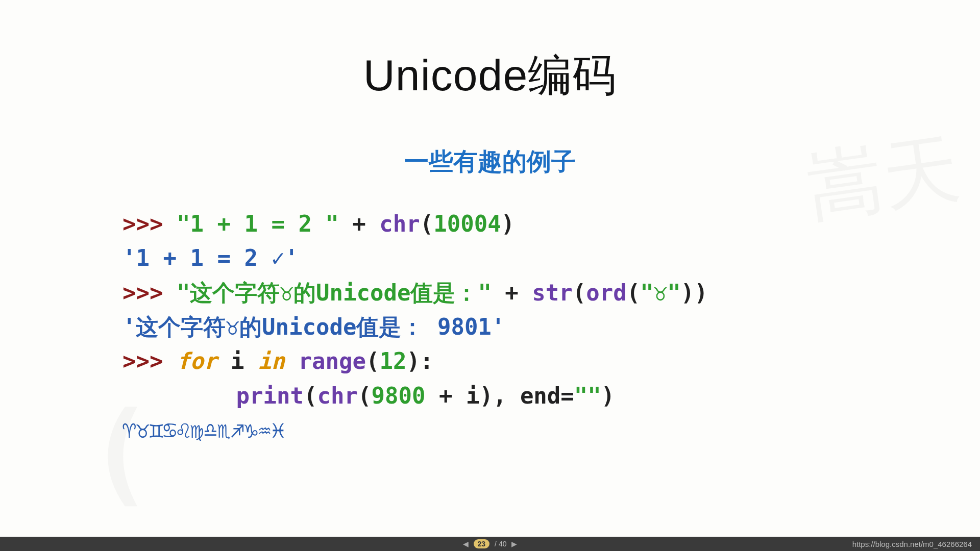 The width and height of the screenshot is (980, 551). What do you see at coordinates (197, 361) in the screenshot?
I see `keyword-for: for` at bounding box center [197, 361].